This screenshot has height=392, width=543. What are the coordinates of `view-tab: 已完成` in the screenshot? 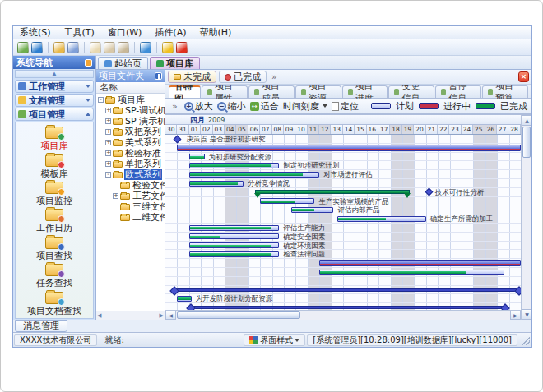 It's located at (243, 77).